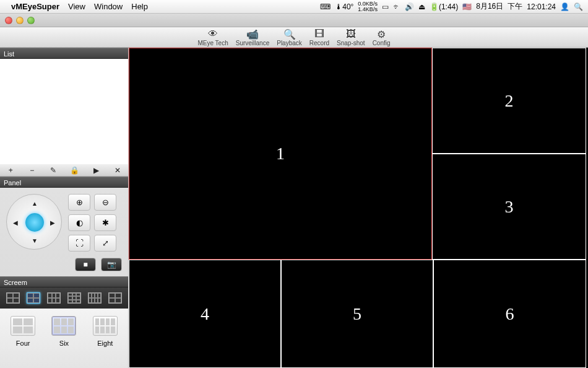  I want to click on snapshot-icon: 🖼, so click(351, 34).